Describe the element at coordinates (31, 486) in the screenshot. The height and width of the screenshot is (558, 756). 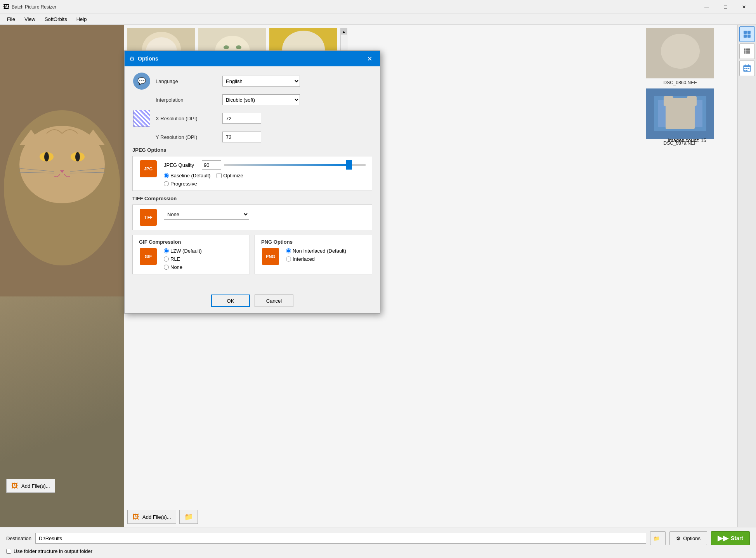
I see `add-files-button: 🖼 Add File(s)...` at that location.